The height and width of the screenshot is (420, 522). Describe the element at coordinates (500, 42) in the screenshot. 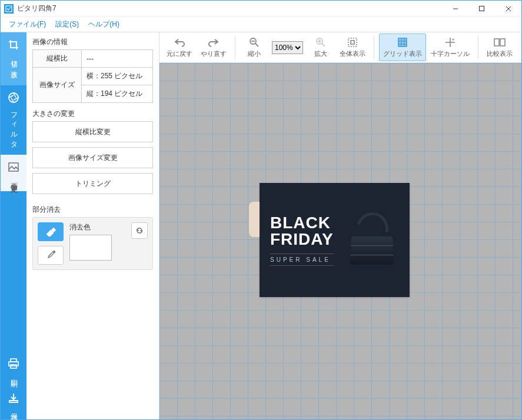

I see `compare-icon` at that location.